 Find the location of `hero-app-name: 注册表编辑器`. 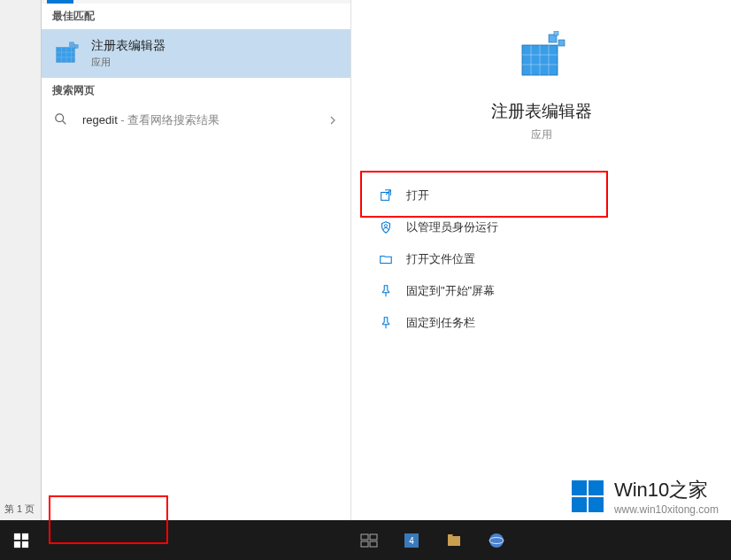

hero-app-name: 注册表编辑器 is located at coordinates (542, 111).